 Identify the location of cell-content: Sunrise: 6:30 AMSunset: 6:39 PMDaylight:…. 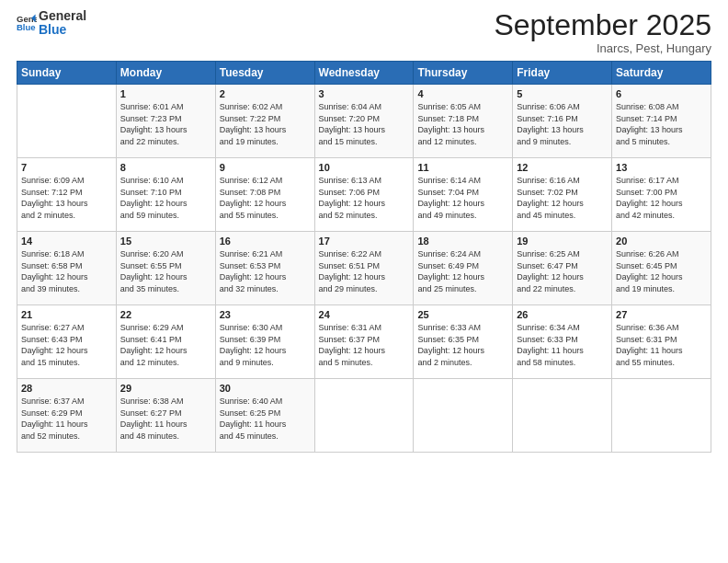
(265, 345).